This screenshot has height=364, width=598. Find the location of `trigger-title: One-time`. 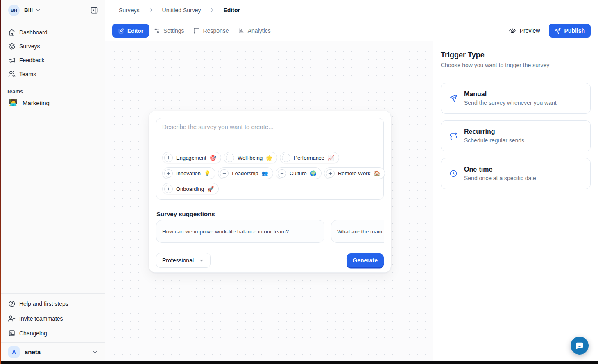

trigger-title: One-time is located at coordinates (500, 170).